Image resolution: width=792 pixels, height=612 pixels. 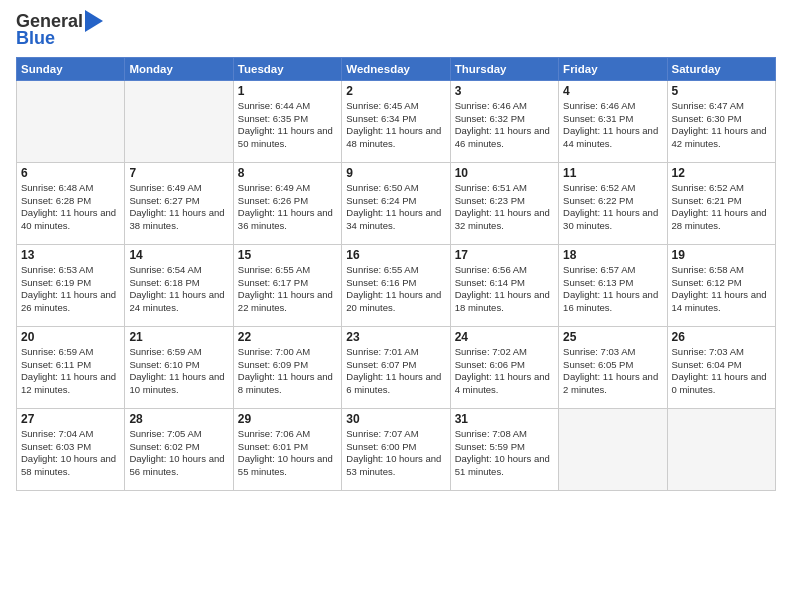 I want to click on sun-info: Sunrise: 7:03 AMSunset: 6:05 PMDaylight:…, so click(x=612, y=372).